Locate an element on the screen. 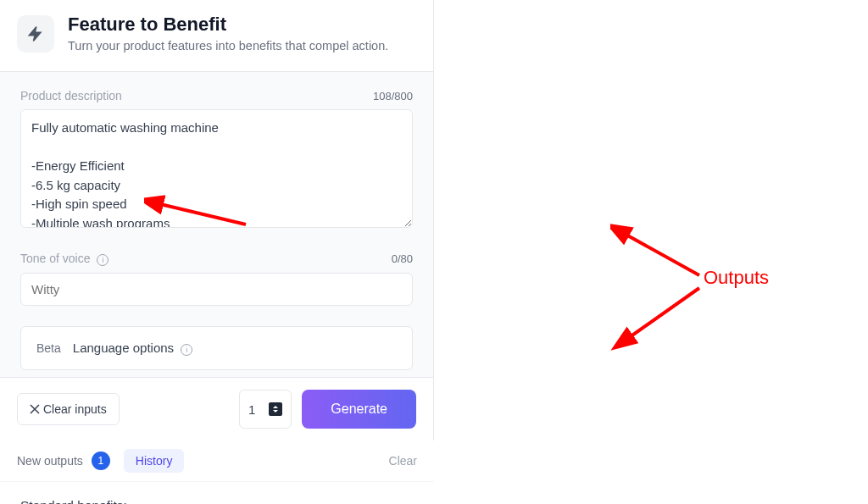 This screenshot has height=504, width=868. history-tab: History is located at coordinates (154, 461).